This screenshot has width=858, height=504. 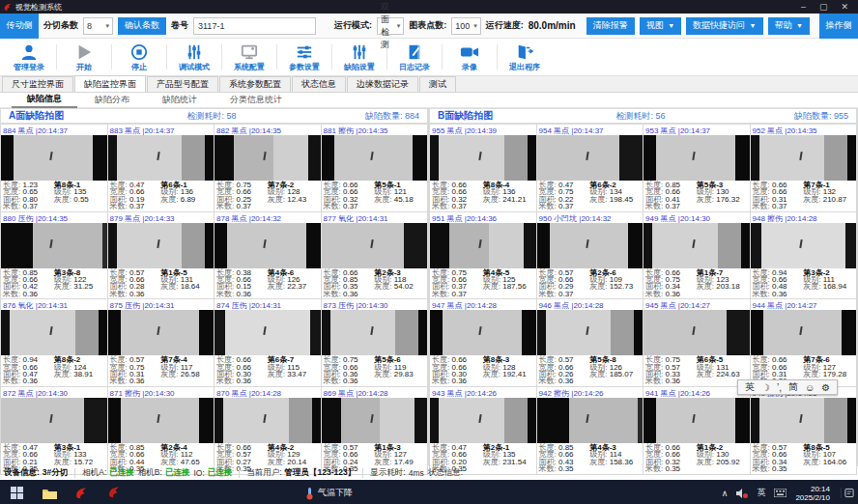 What do you see at coordinates (847, 492) in the screenshot?
I see `notification-center-button` at bounding box center [847, 492].